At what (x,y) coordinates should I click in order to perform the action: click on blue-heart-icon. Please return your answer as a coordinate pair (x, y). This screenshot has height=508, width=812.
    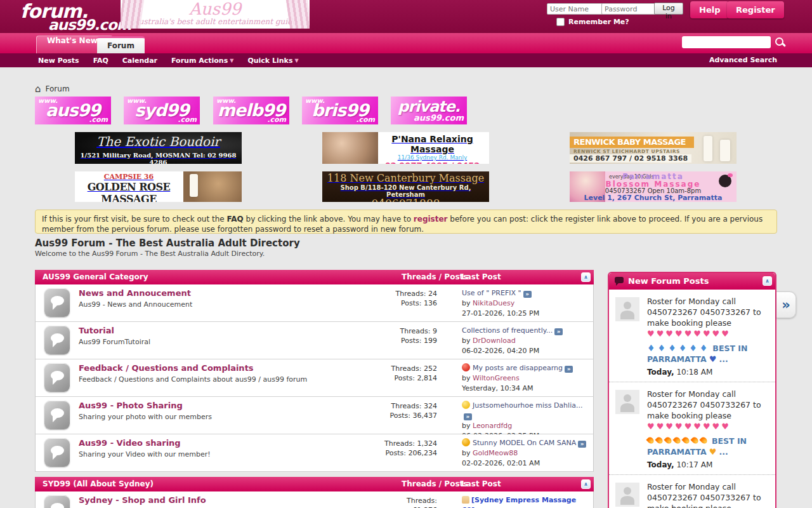
    Looking at the image, I should click on (713, 359).